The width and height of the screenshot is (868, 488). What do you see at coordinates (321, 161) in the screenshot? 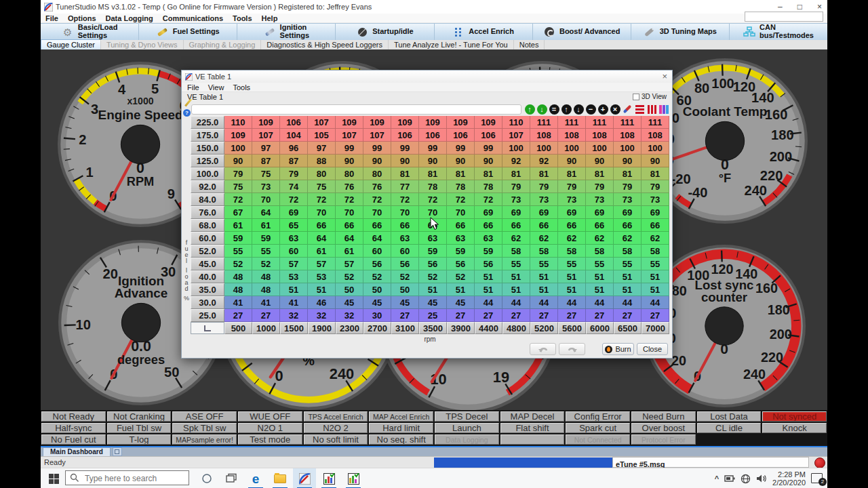
I see `ve-cell: 88` at bounding box center [321, 161].